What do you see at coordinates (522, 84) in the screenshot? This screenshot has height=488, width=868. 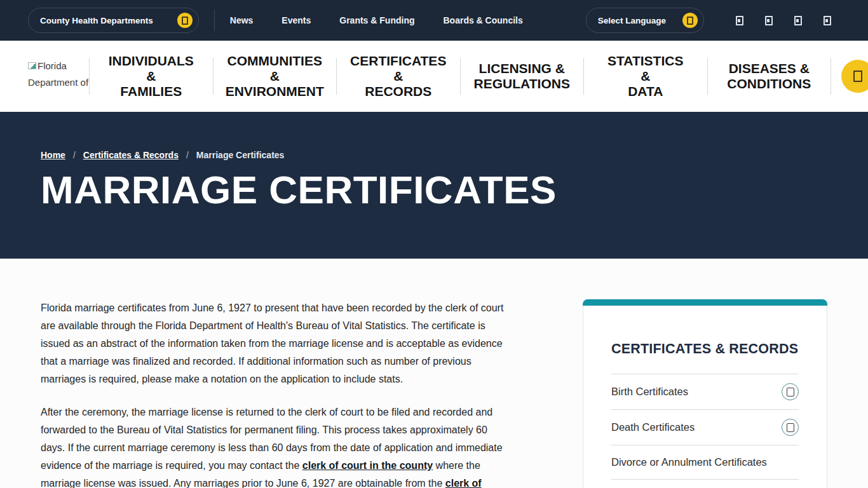 I see `nav-item-line: REGULATIONS` at bounding box center [522, 84].